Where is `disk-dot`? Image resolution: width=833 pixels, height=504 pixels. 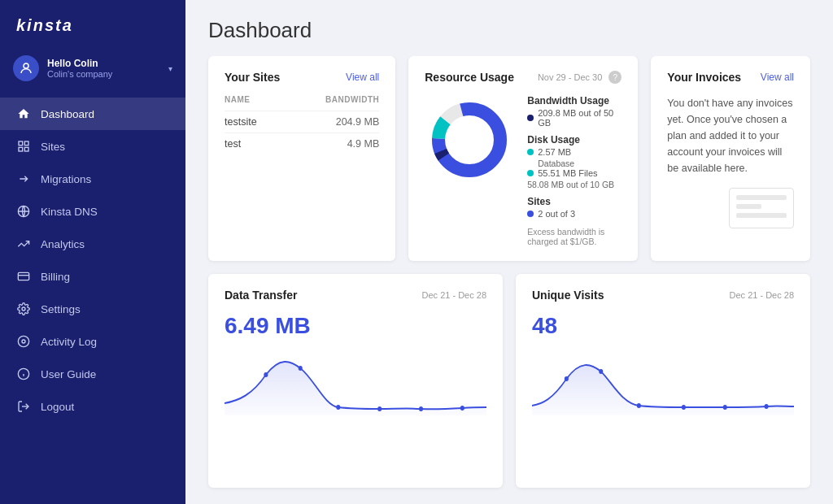
disk-dot is located at coordinates (530, 152).